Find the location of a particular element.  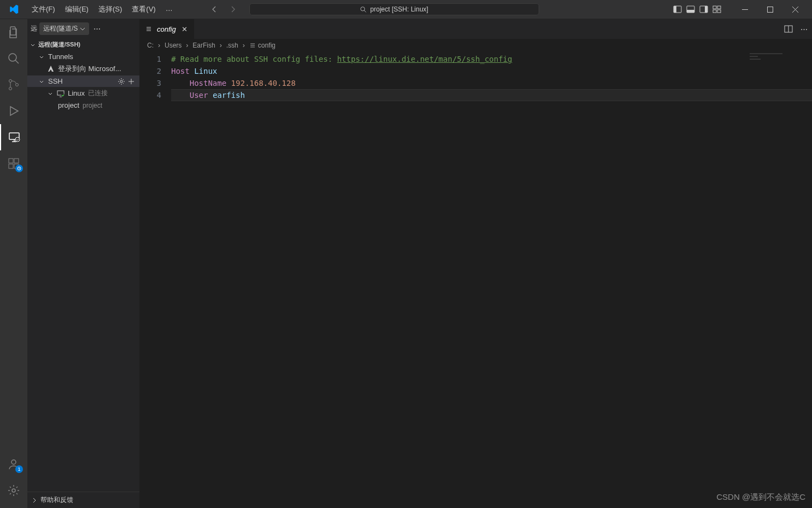

layout-secondary-side-icon is located at coordinates (704, 9).